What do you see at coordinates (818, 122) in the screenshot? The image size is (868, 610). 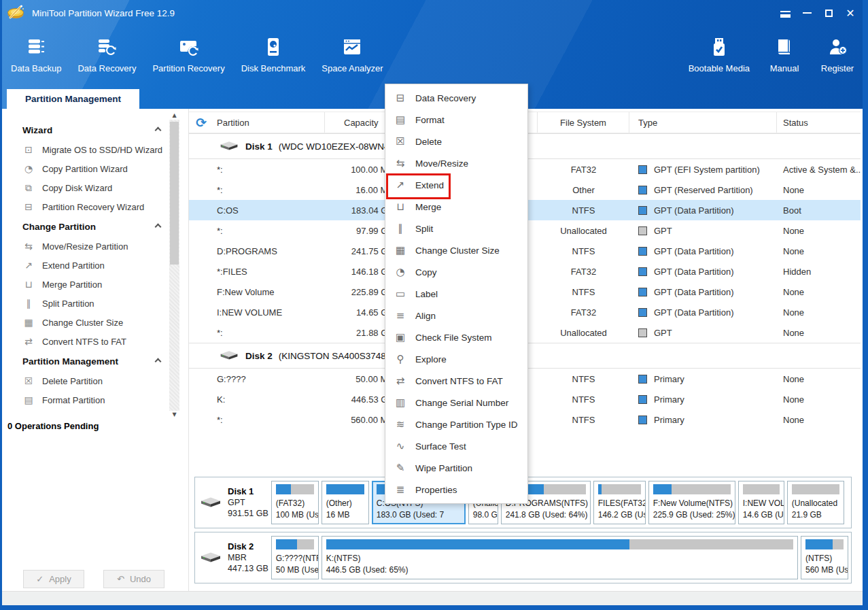 I see `column-header-status: Status` at bounding box center [818, 122].